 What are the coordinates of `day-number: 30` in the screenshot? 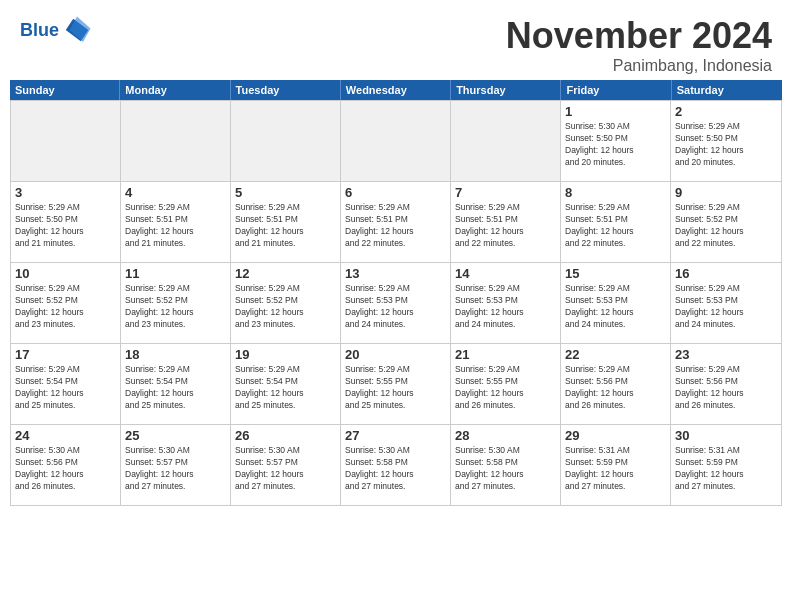 It's located at (726, 436).